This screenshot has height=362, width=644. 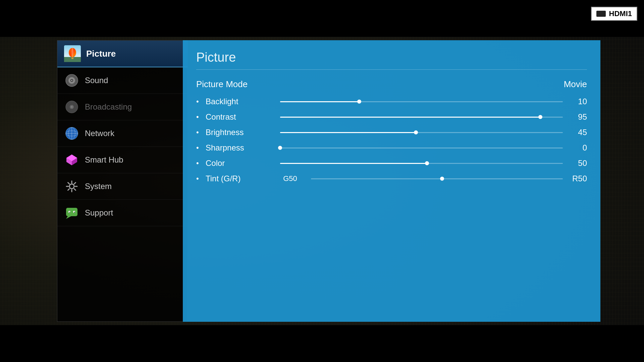 I want to click on network-icon, so click(x=72, y=133).